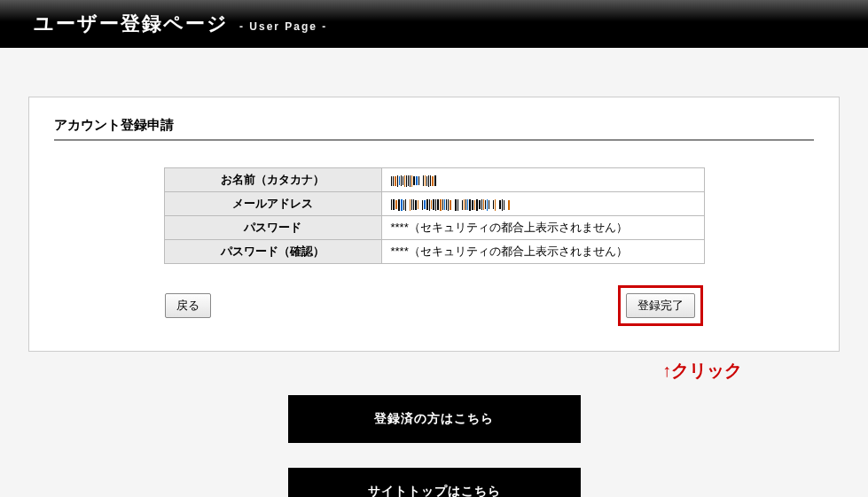 The height and width of the screenshot is (497, 868). What do you see at coordinates (543, 229) in the screenshot?
I see `value-password: ****（セキュリティの都合上表示されません）` at bounding box center [543, 229].